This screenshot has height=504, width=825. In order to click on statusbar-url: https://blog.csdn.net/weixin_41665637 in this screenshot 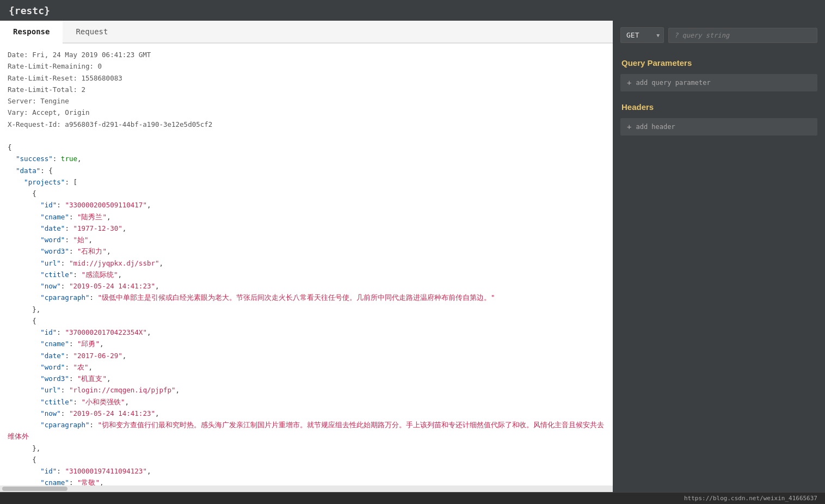, I will do `click(751, 499)`.